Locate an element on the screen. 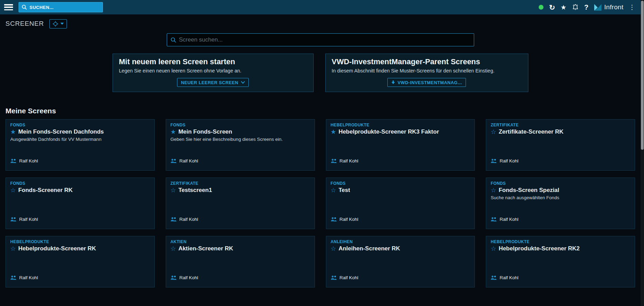  screen-title: Hebelprodukte-Screener RK3 Faktor is located at coordinates (389, 132).